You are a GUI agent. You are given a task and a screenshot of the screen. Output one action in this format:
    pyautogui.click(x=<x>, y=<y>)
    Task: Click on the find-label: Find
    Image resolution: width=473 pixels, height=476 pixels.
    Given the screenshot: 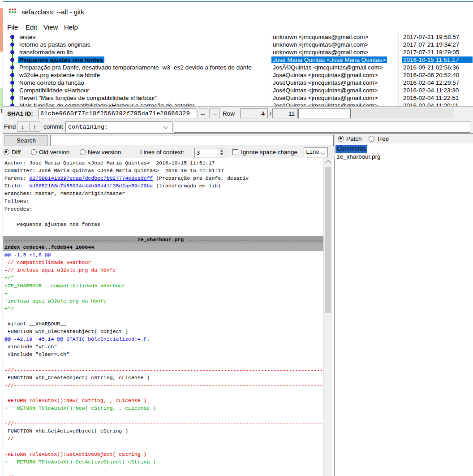 What is the action you would take?
    pyautogui.click(x=10, y=126)
    